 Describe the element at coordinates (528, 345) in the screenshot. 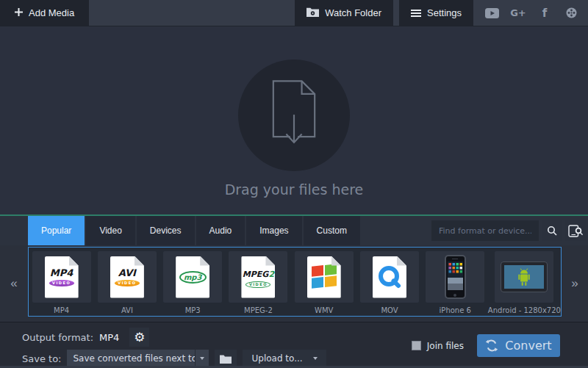

I see `convert-label: Convert` at that location.